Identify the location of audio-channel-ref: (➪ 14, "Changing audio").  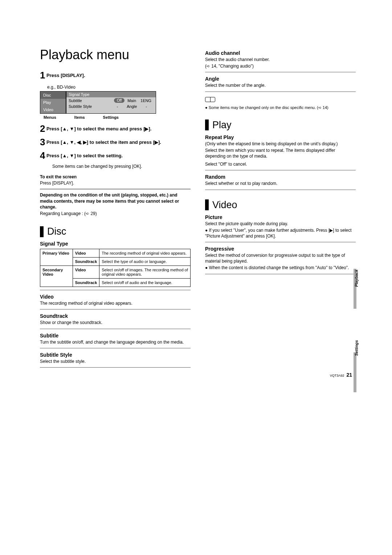
(280, 66).